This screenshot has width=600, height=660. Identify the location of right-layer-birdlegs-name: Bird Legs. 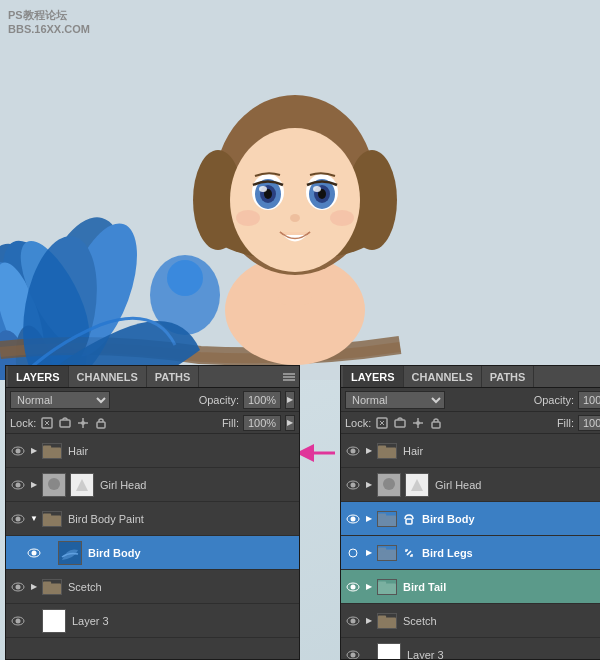
(511, 553).